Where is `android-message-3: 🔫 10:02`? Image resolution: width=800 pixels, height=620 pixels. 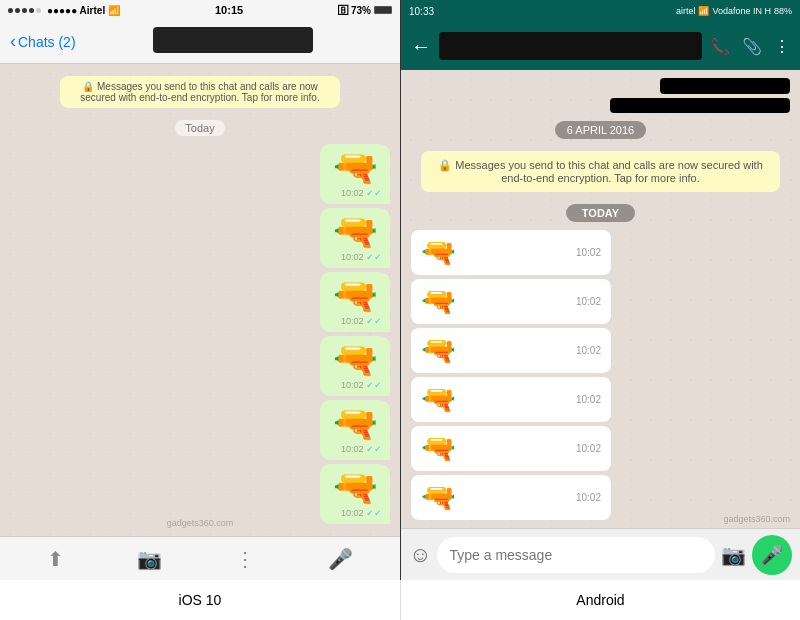
android-message-3: 🔫 10:02 is located at coordinates (511, 350).